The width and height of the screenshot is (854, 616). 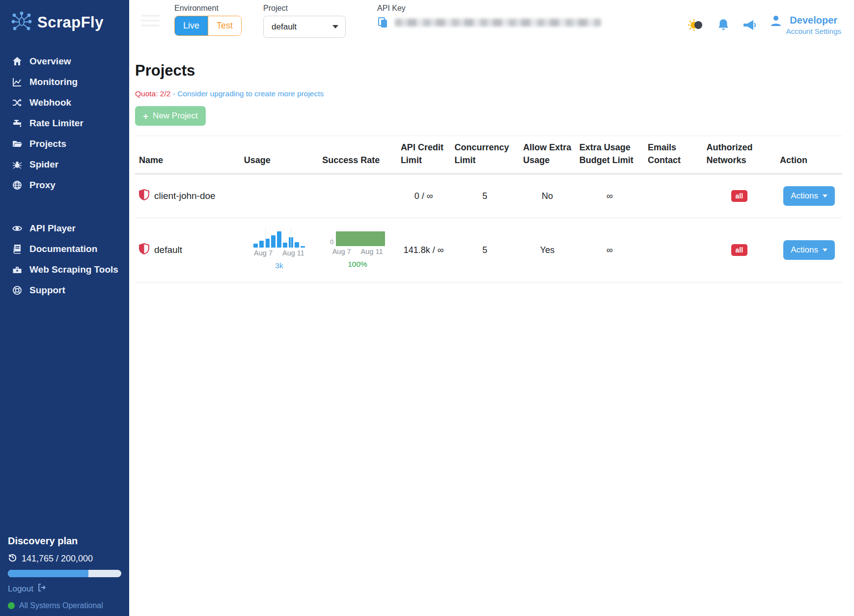 What do you see at coordinates (48, 144) in the screenshot?
I see `sidebar-item-label: Projects` at bounding box center [48, 144].